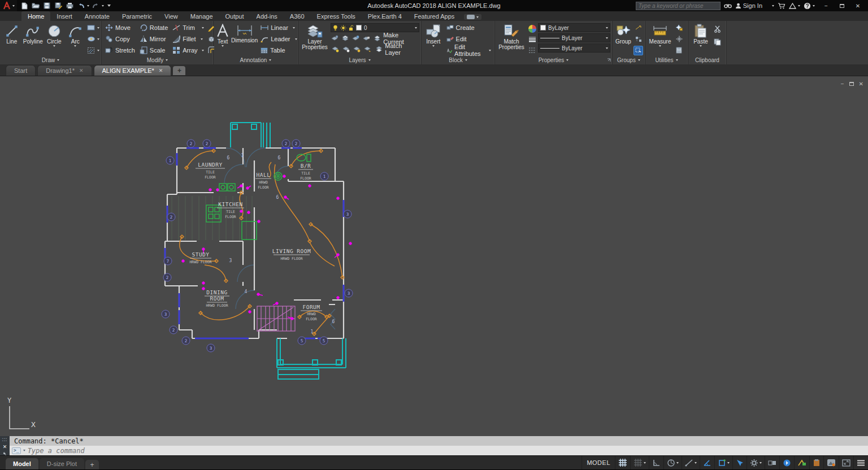  Describe the element at coordinates (346, 49) in the screenshot. I see `layer-thaw-button` at that location.